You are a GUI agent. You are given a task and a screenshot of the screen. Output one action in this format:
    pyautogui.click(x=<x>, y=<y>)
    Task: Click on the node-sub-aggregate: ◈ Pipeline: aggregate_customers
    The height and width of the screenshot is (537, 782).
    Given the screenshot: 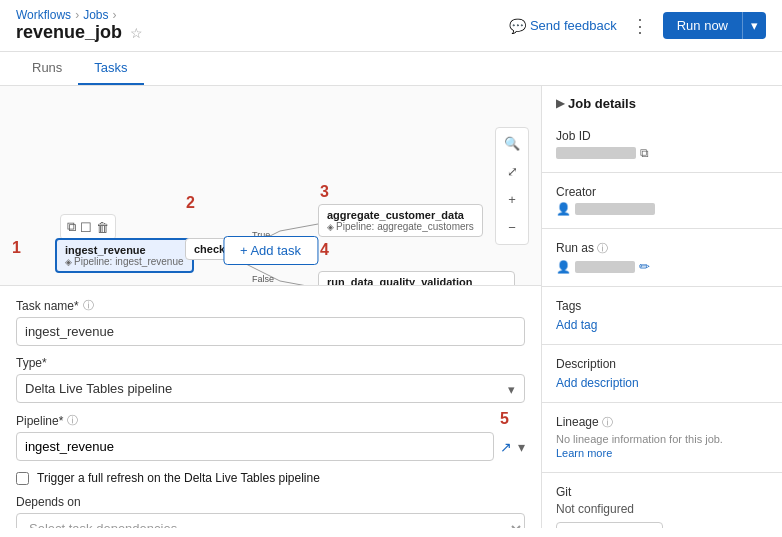 What is the action you would take?
    pyautogui.click(x=400, y=226)
    